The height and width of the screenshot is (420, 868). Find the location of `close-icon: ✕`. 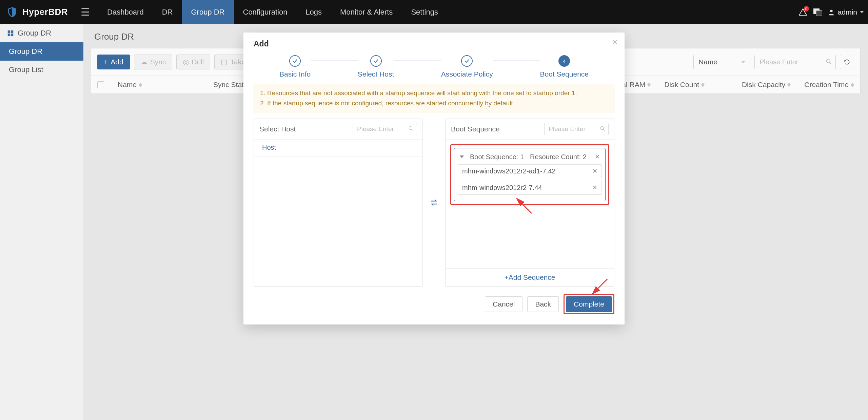

close-icon: ✕ is located at coordinates (615, 42).